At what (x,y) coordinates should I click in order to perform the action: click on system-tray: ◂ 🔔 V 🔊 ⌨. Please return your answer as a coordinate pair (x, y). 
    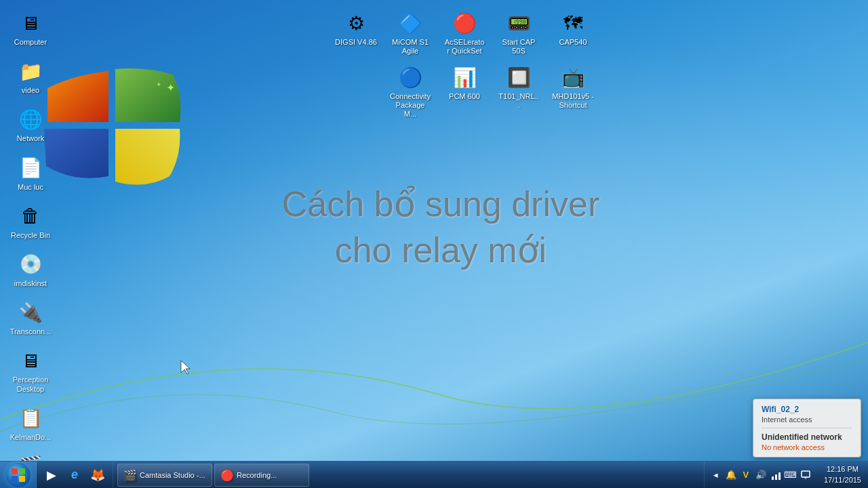
    Looking at the image, I should click on (761, 474).